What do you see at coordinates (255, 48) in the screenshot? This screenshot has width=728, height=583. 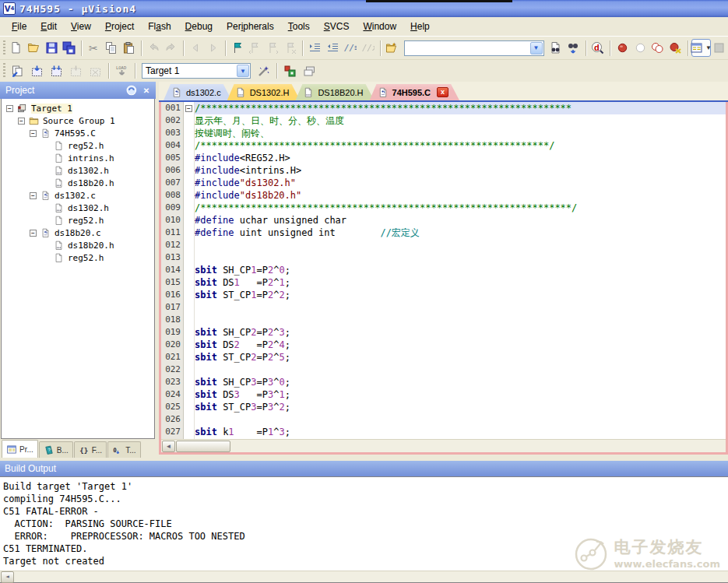 I see `bookmark-prev-button` at bounding box center [255, 48].